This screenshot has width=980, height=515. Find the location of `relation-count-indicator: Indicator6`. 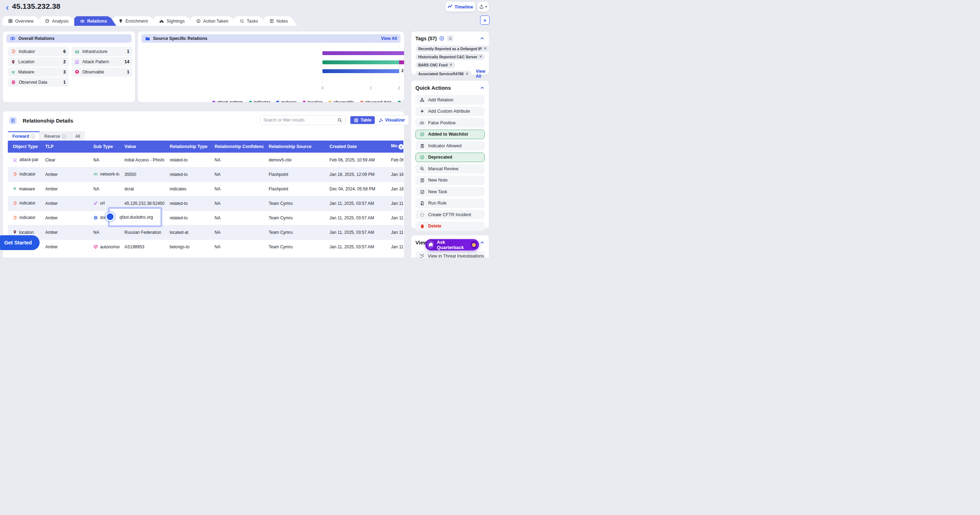

relation-count-indicator: Indicator6 is located at coordinates (38, 52).